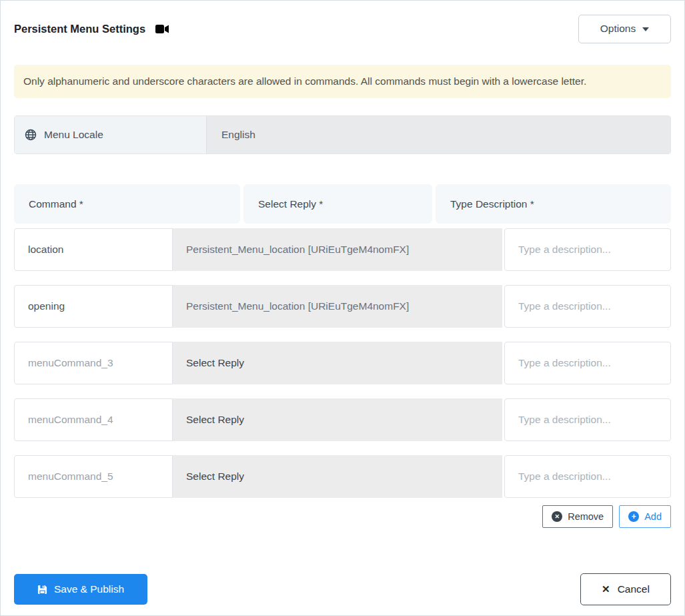 Image resolution: width=685 pixels, height=616 pixels. Describe the element at coordinates (554, 204) in the screenshot. I see `column-header-type-description: Type Description *` at that location.